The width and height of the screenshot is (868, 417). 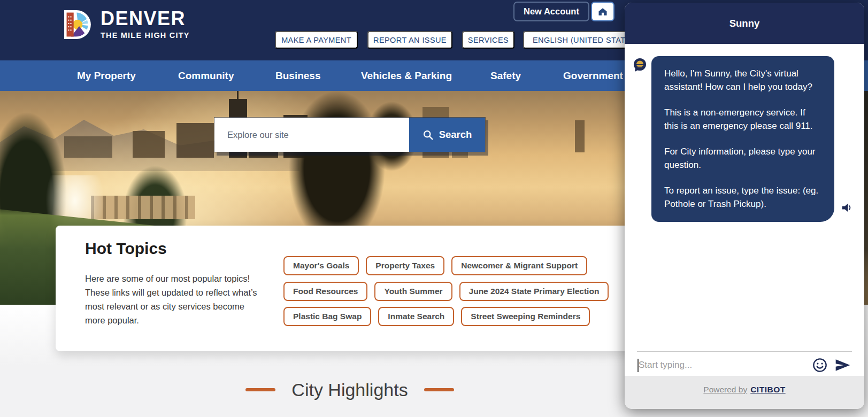 I want to click on topic-property-taxes: Property Taxes, so click(x=405, y=266).